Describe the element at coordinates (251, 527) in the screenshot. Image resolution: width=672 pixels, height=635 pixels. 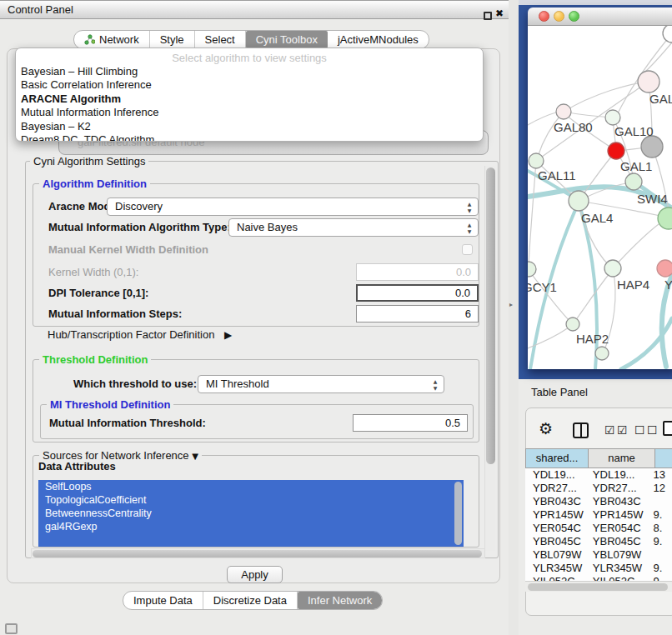
I see `data-attribute-item: gal4RGexp` at that location.